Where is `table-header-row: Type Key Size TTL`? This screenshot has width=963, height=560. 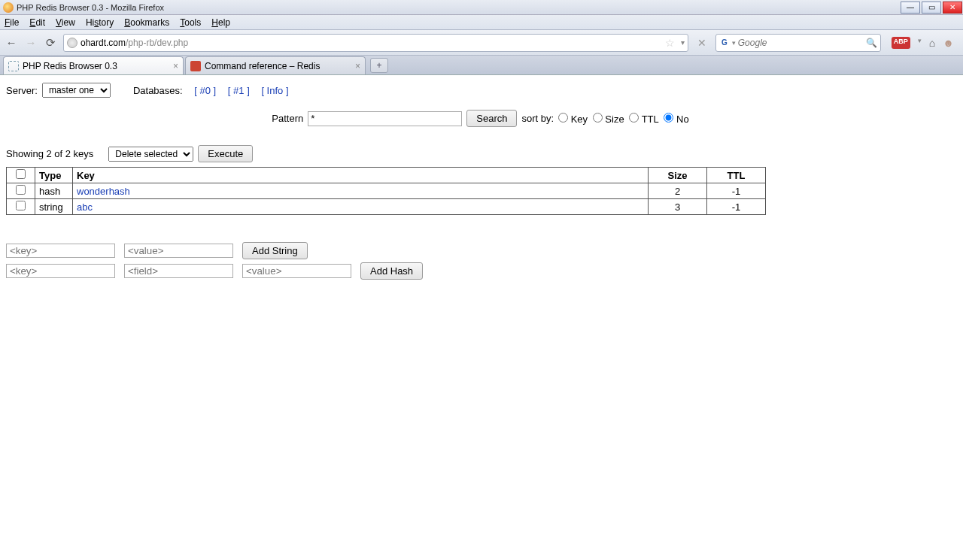
table-header-row: Type Key Size TTL is located at coordinates (387, 176).